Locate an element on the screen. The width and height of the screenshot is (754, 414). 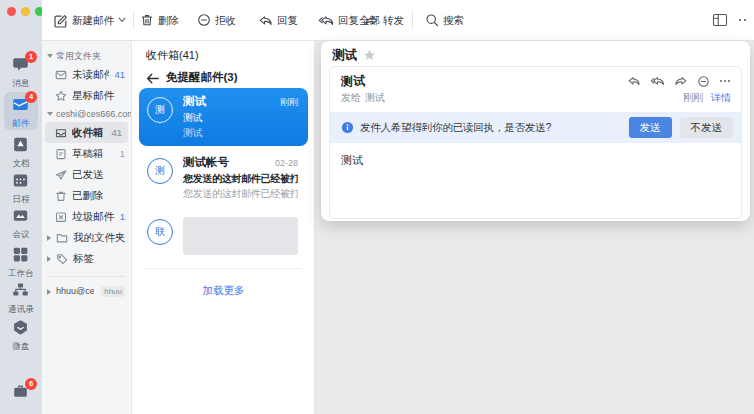
back-arrow-icon is located at coordinates (152, 78).